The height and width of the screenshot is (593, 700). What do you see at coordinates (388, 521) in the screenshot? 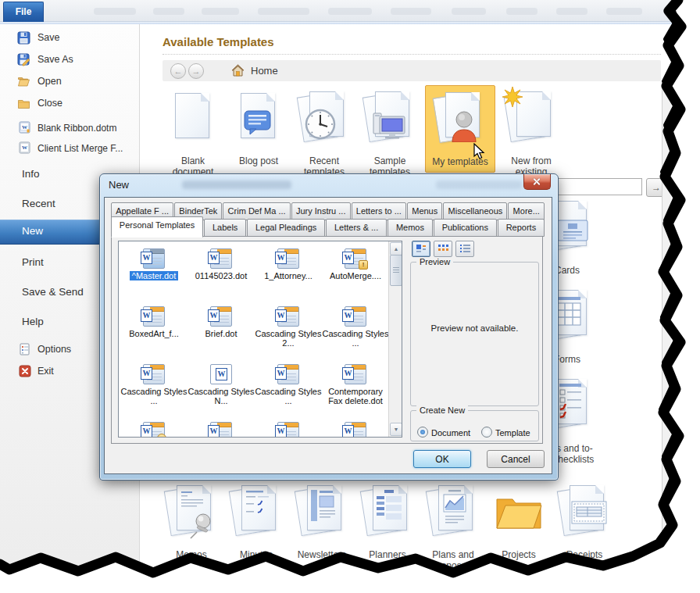
I see `template-planners: Planners` at bounding box center [388, 521].